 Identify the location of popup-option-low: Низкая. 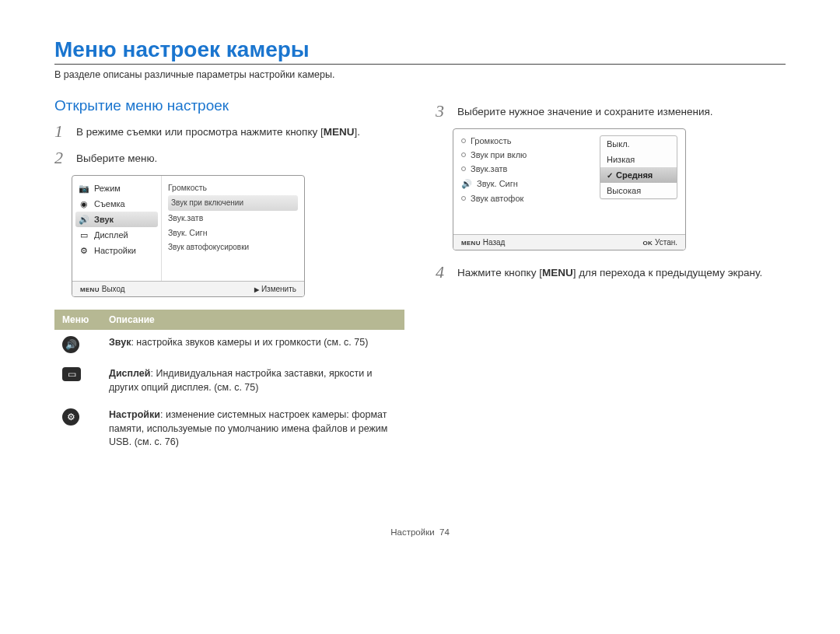
(639, 159).